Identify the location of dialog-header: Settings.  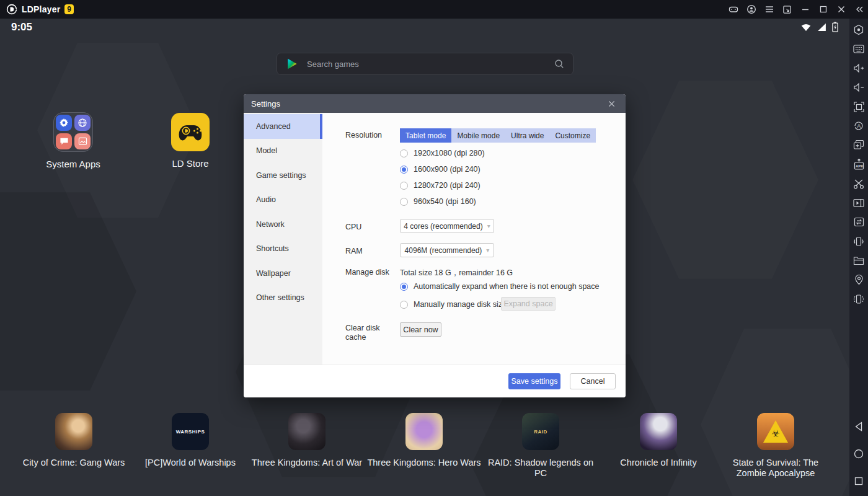
(435, 104).